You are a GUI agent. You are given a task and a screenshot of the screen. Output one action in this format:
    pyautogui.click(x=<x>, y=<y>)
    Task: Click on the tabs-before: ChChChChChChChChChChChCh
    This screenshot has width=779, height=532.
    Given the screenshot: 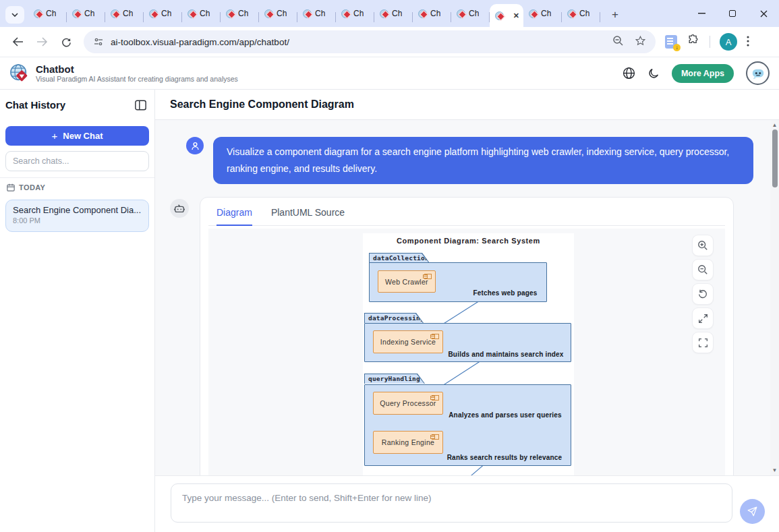 What is the action you would take?
    pyautogui.click(x=259, y=13)
    